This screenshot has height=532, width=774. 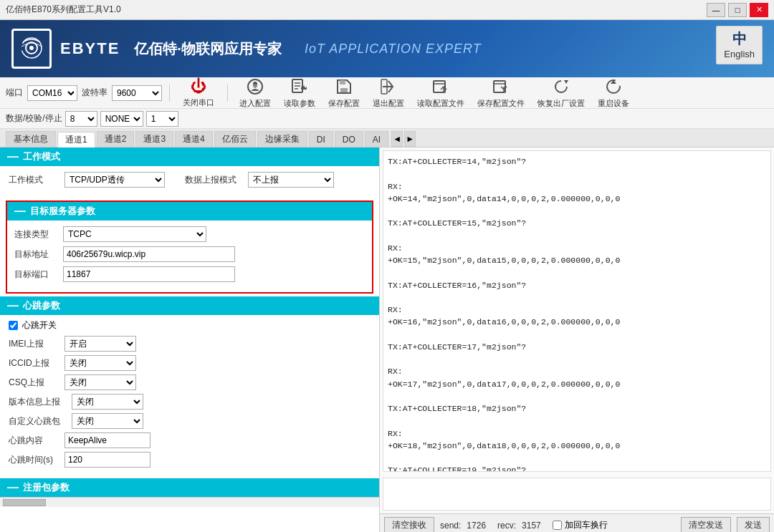 I want to click on maximize-button: □, so click(x=737, y=10).